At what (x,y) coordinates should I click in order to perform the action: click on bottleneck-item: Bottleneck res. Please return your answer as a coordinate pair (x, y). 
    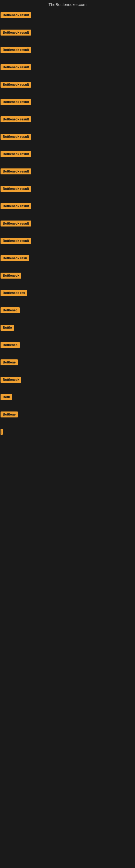
    Looking at the image, I should click on (68, 297).